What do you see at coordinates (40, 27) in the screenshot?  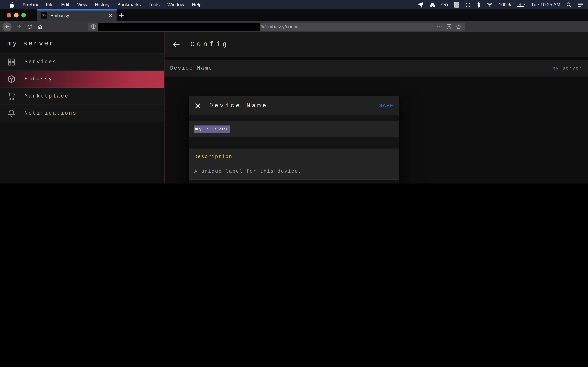 I see `home-button` at bounding box center [40, 27].